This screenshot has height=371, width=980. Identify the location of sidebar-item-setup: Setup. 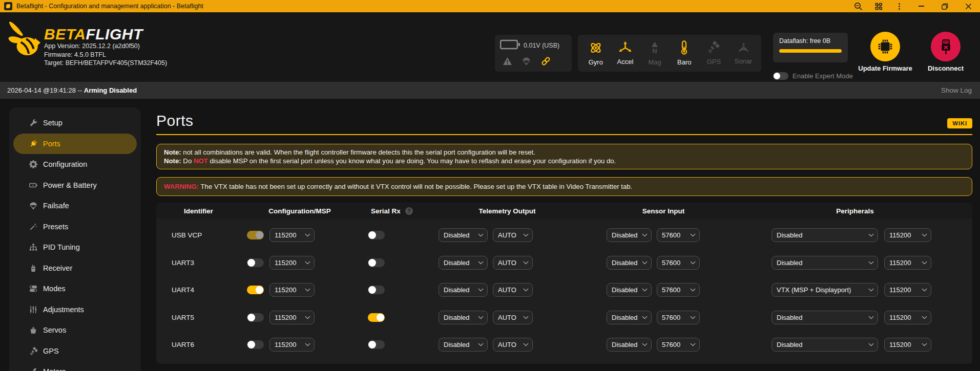
(75, 123).